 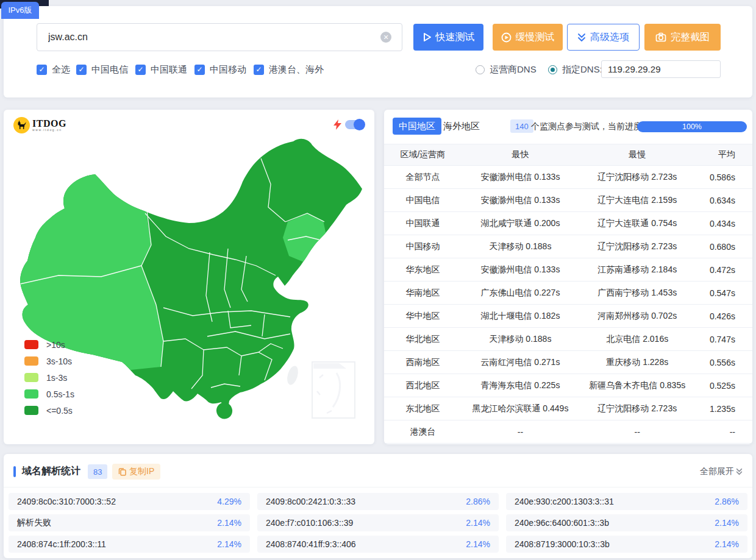 What do you see at coordinates (378, 523) in the screenshot?
I see `ip-item: 240e:f7:c010:106:3::39 2.14%` at bounding box center [378, 523].